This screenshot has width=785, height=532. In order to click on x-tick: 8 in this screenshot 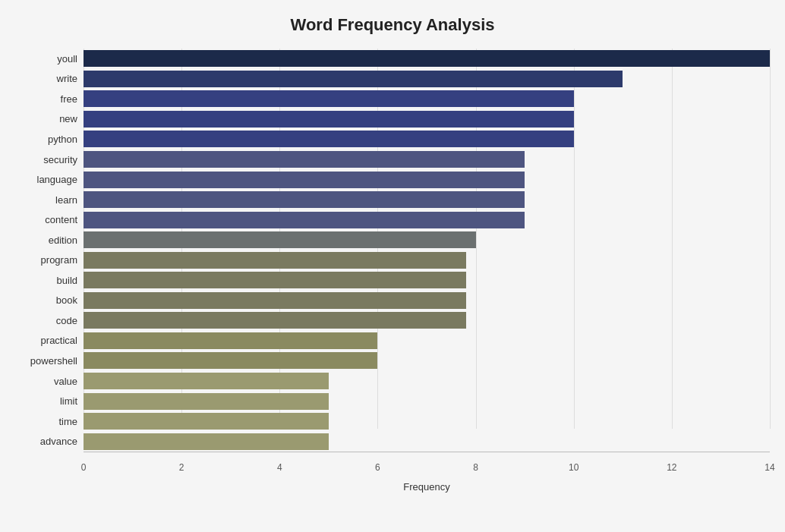, I will do `click(475, 467)`.